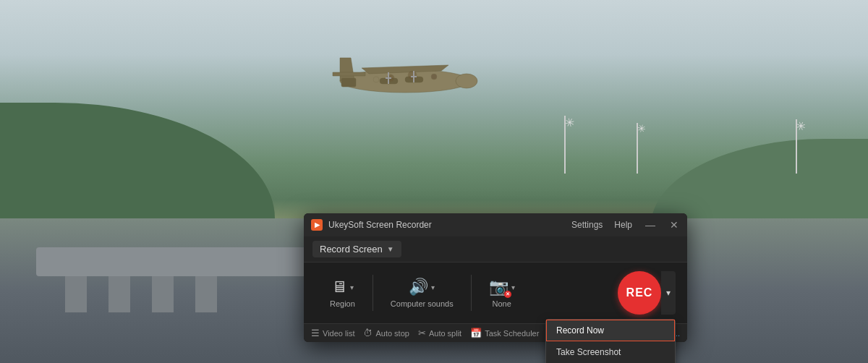 The image size is (868, 363). I want to click on settings-menu: Settings, so click(587, 225).